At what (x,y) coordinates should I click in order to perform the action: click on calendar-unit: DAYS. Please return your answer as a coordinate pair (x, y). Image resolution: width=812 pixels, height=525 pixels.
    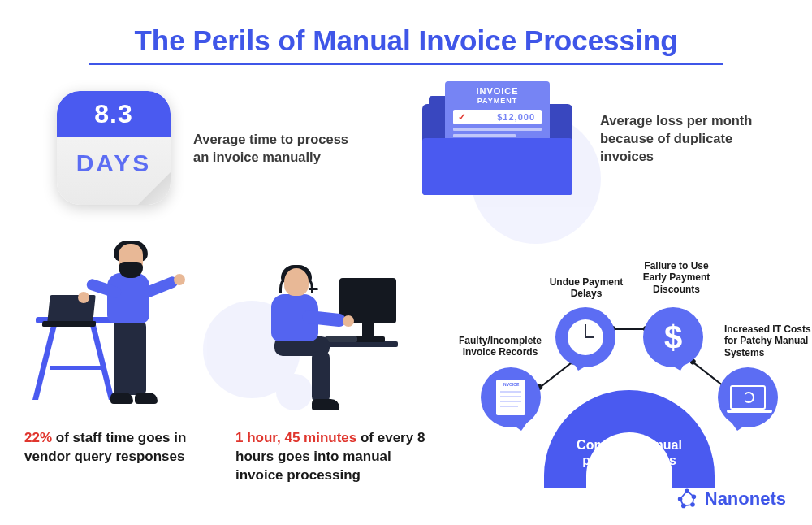
    Looking at the image, I should click on (114, 157).